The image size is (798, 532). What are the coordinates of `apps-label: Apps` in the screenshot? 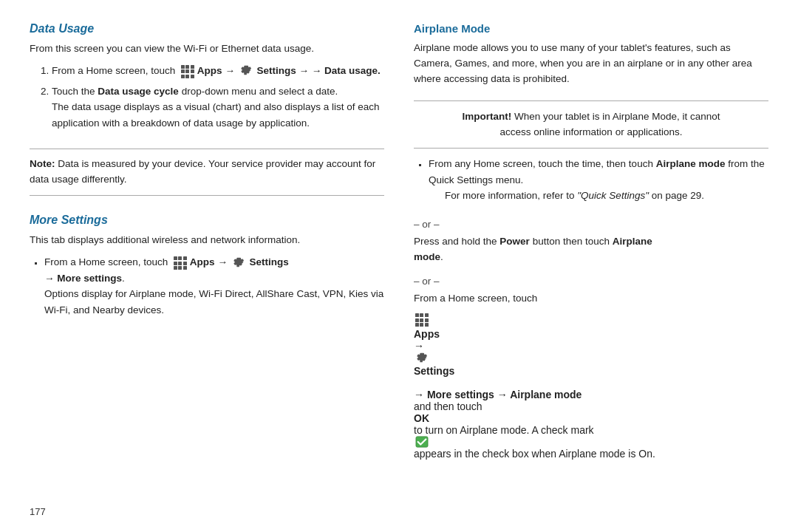 It's located at (210, 71).